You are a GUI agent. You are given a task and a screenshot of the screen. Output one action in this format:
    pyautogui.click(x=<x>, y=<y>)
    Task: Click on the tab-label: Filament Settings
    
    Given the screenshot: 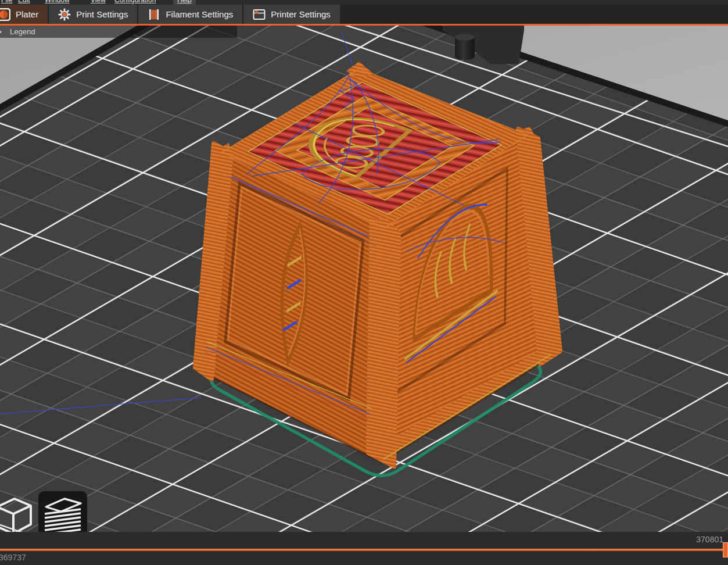 What is the action you would take?
    pyautogui.click(x=199, y=14)
    